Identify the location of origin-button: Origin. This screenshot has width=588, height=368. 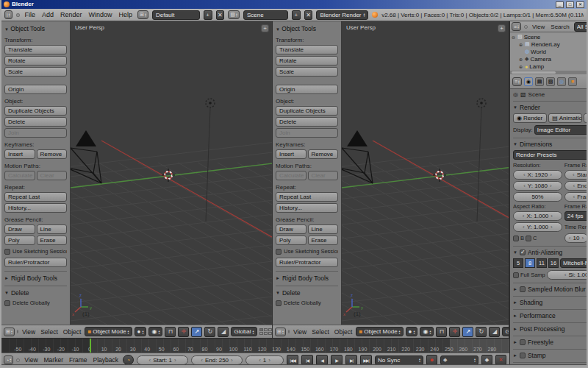
(35, 90).